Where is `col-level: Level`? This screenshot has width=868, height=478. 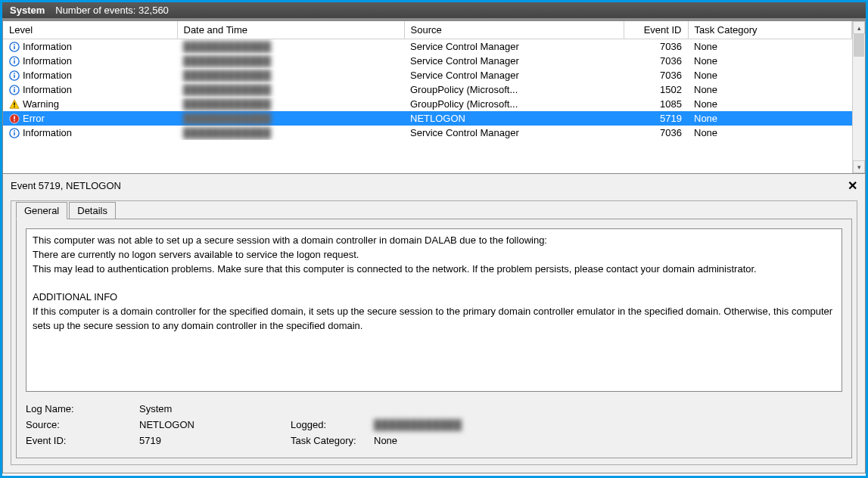
col-level: Level is located at coordinates (90, 30).